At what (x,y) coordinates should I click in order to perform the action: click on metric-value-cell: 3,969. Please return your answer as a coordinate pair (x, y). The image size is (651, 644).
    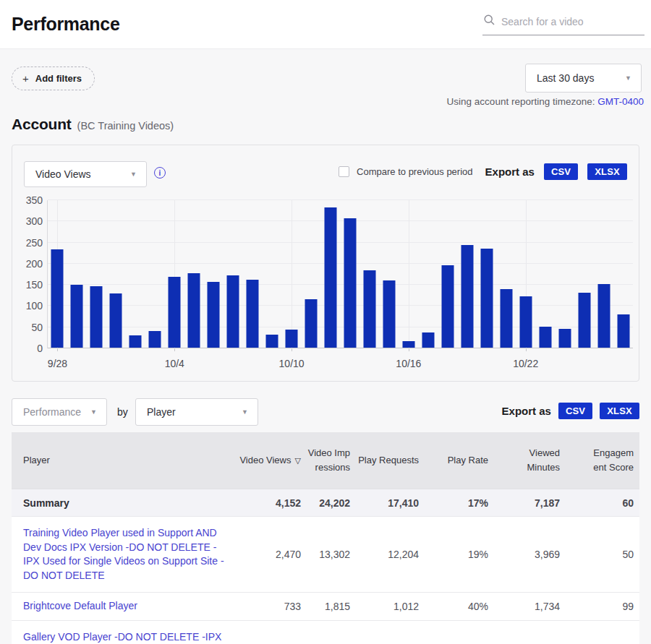
    Looking at the image, I should click on (529, 554).